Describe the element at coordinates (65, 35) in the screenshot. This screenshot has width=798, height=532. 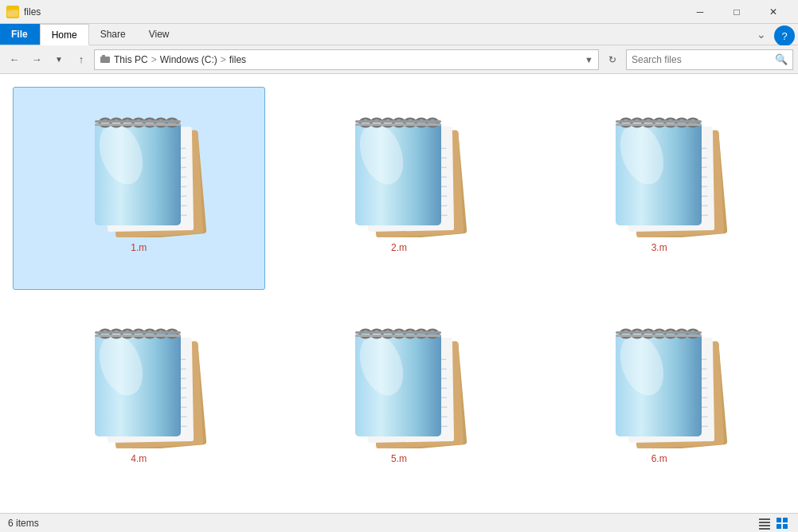
I see `tab-home: Home` at that location.